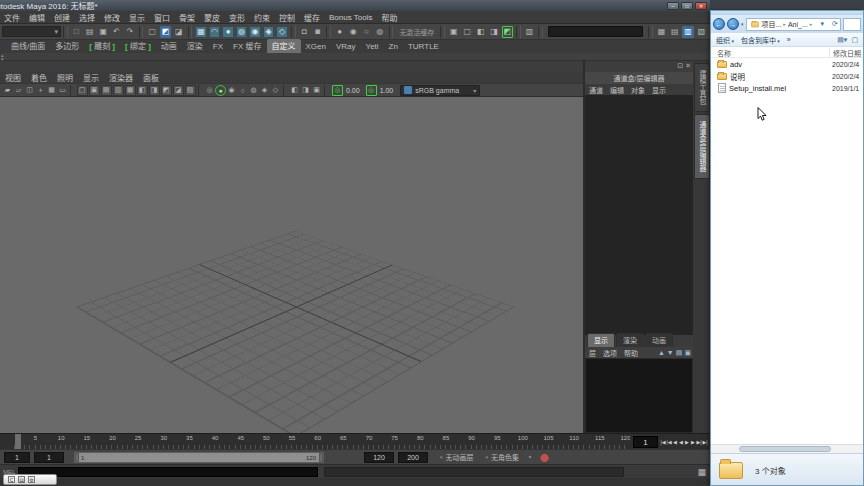 This screenshot has width=864, height=486. Describe the element at coordinates (760, 40) in the screenshot. I see `toolbar-包含到库中: 包含到库中 ▾` at that location.